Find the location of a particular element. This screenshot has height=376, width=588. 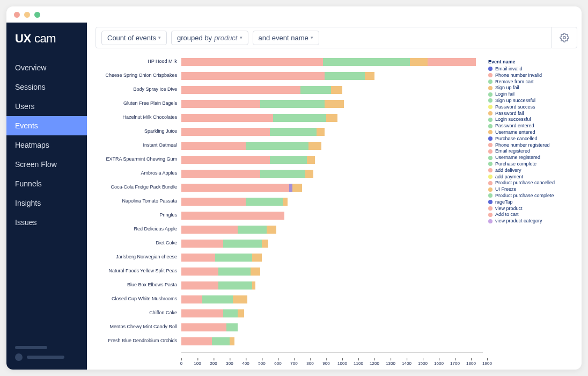

legend-item: view product category is located at coordinates (532, 221).